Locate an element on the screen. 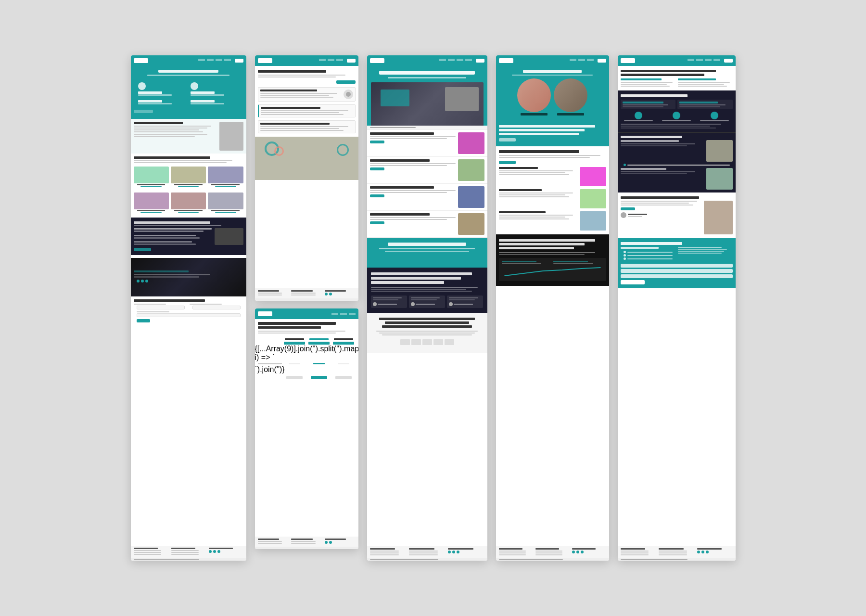 This screenshot has width=866, height=616. visit-icon is located at coordinates (624, 259).